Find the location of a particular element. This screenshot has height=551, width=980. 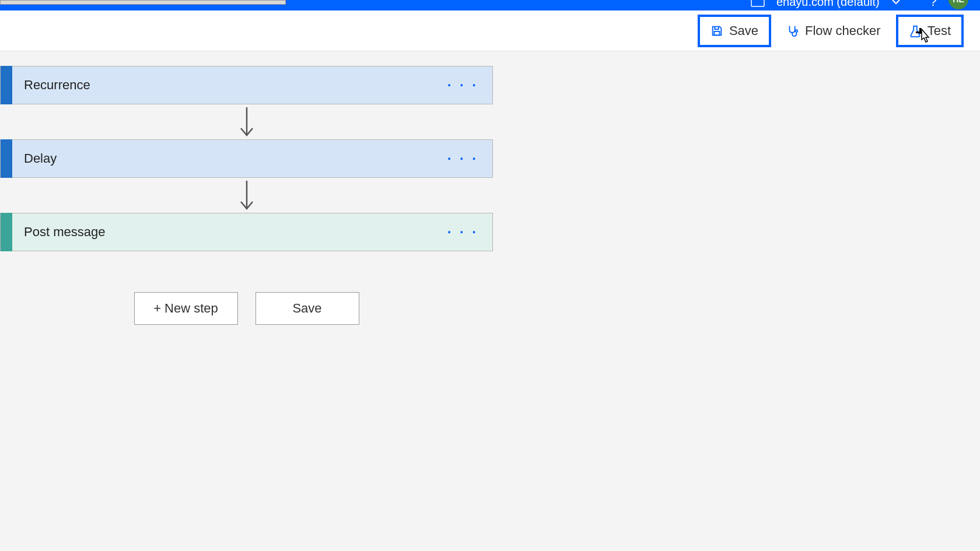

environment-icon is located at coordinates (758, 3).